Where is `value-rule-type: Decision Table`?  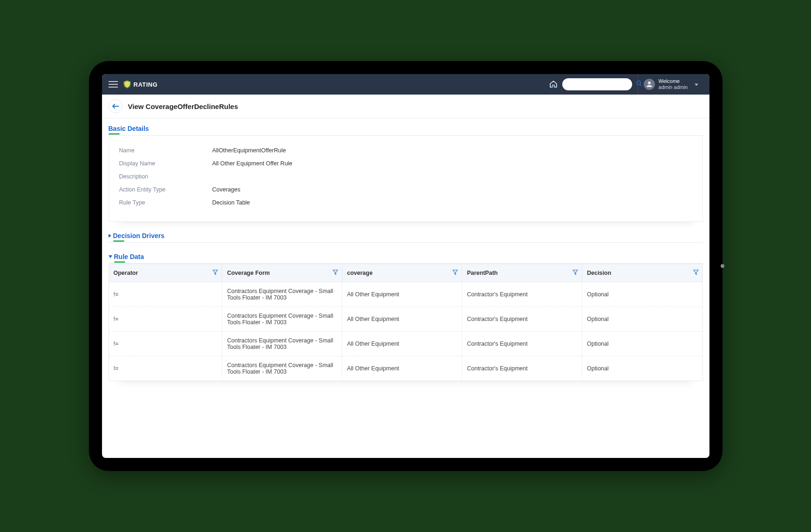 value-rule-type: Decision Table is located at coordinates (231, 203).